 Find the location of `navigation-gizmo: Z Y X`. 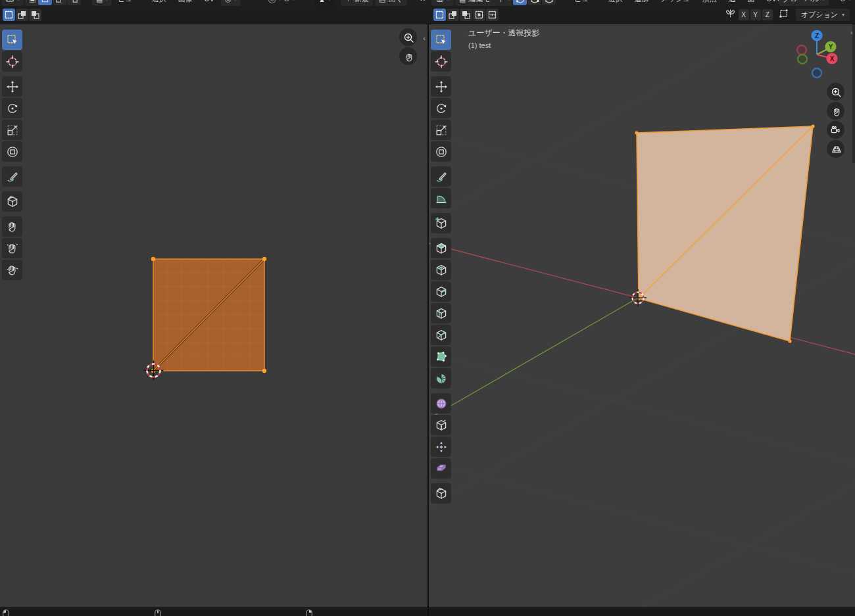

navigation-gizmo: Z Y X is located at coordinates (818, 56).